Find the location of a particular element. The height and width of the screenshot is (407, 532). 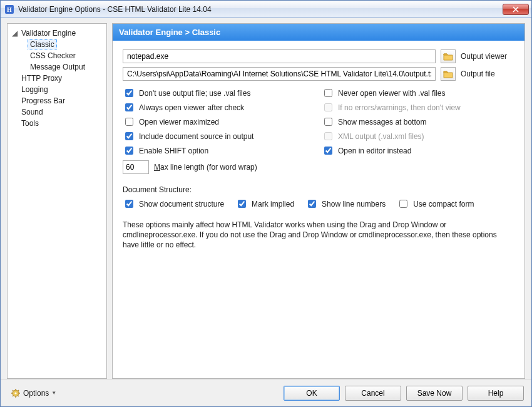

options-grid: Don't use output file; use .val filesNev… is located at coordinates (319, 121).